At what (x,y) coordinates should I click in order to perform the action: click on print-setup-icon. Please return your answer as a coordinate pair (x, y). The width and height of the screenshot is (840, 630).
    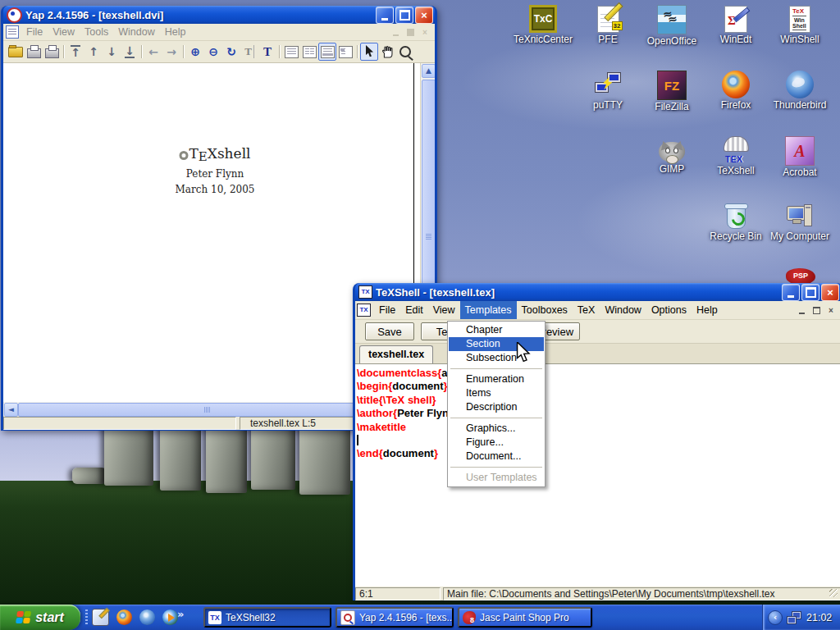
    Looking at the image, I should click on (52, 52).